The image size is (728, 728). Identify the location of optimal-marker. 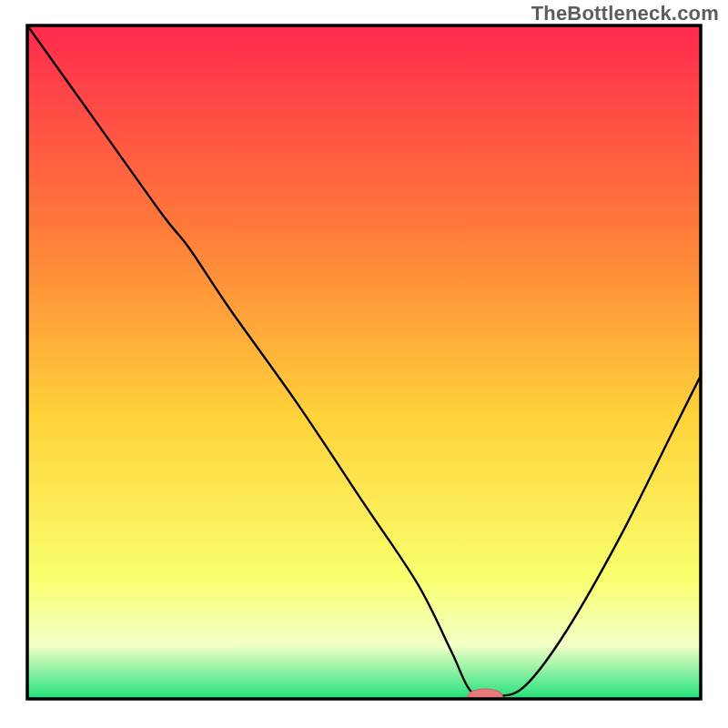
(485, 696).